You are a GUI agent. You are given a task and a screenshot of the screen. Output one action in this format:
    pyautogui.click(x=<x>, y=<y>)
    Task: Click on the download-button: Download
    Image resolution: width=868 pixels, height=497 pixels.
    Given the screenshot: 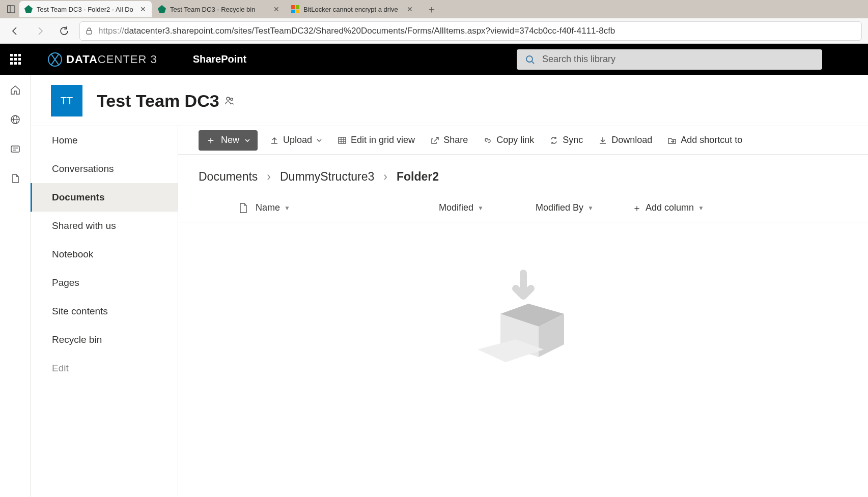 What is the action you would take?
    pyautogui.click(x=625, y=140)
    